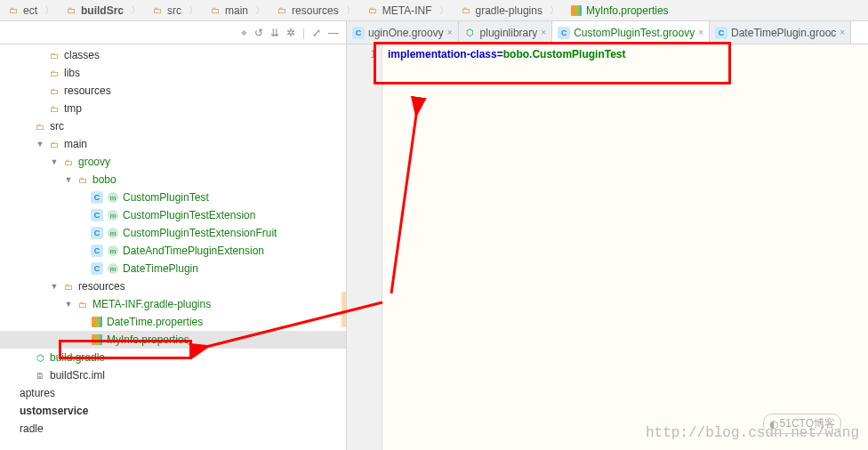  Describe the element at coordinates (173, 126) in the screenshot. I see `tree-row: 🗀src` at that location.